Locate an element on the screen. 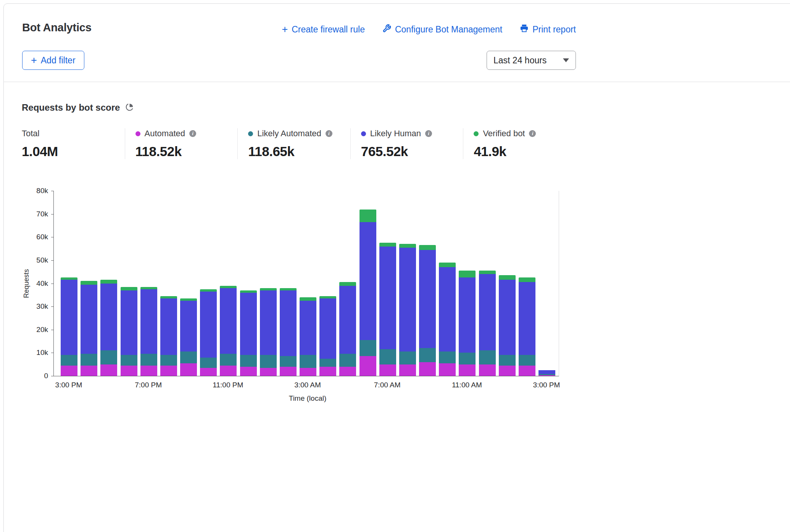  stat-likely-automated: Likely Automated i 118.65k is located at coordinates (294, 143).